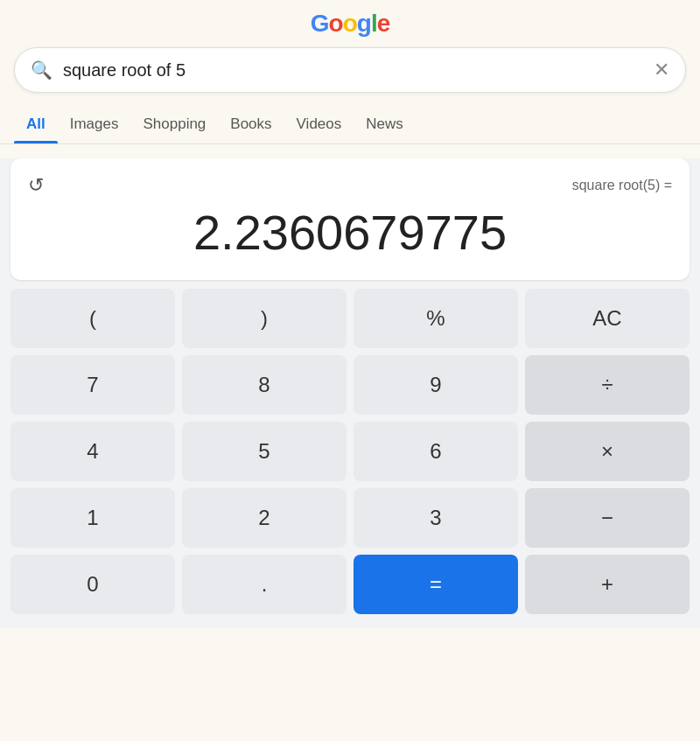 The width and height of the screenshot is (700, 741). What do you see at coordinates (607, 584) in the screenshot?
I see `calc-btn--: +` at bounding box center [607, 584].